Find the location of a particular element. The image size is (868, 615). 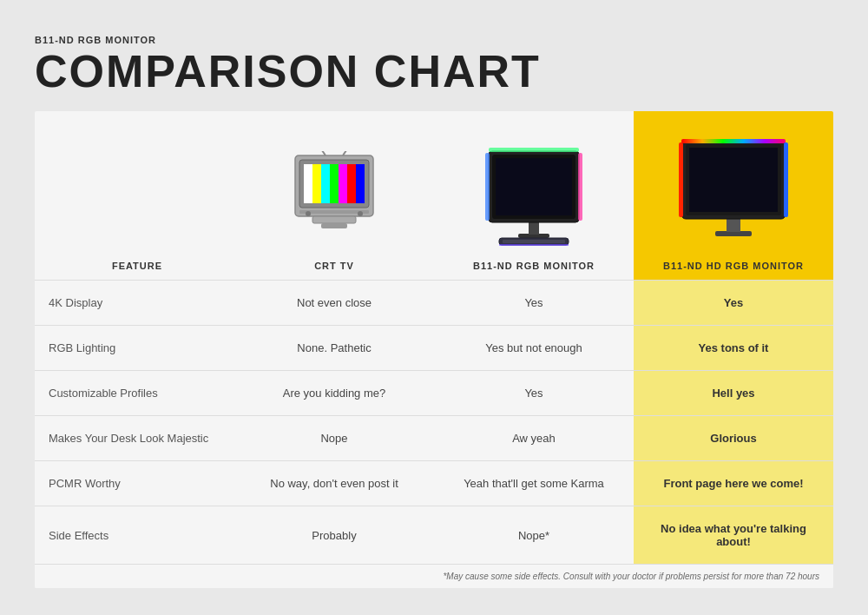

feature-cell: PCMR Worthy is located at coordinates (135, 484).